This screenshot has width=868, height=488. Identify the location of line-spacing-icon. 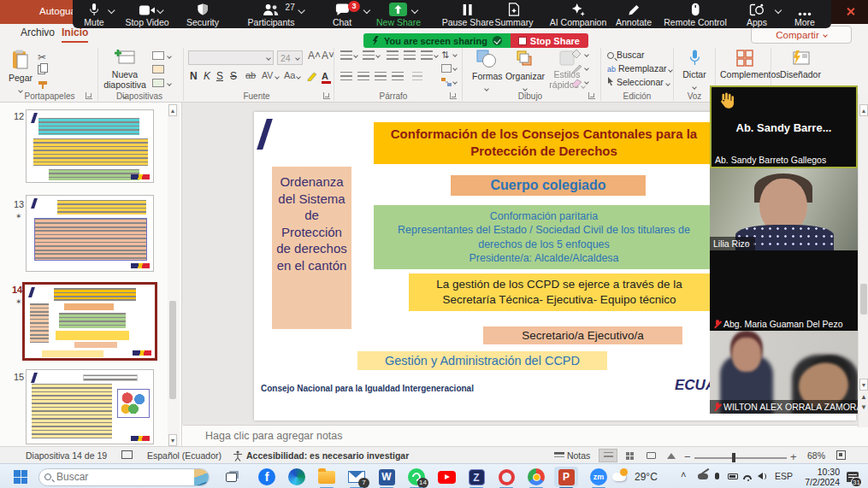
(427, 55).